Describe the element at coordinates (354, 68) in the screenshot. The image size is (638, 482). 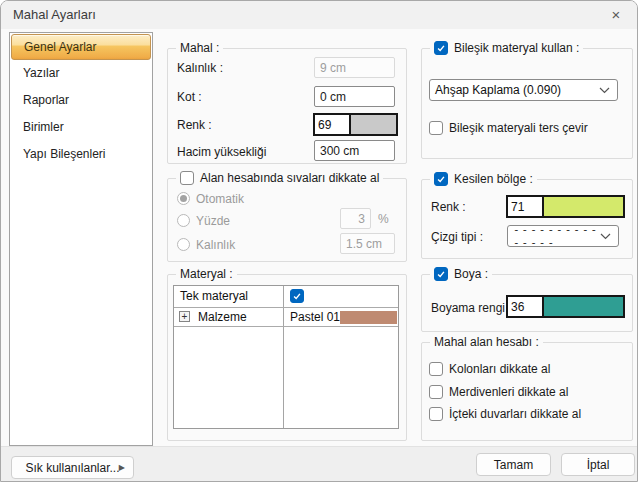
I see `kalinlik-field: 9 cm` at that location.